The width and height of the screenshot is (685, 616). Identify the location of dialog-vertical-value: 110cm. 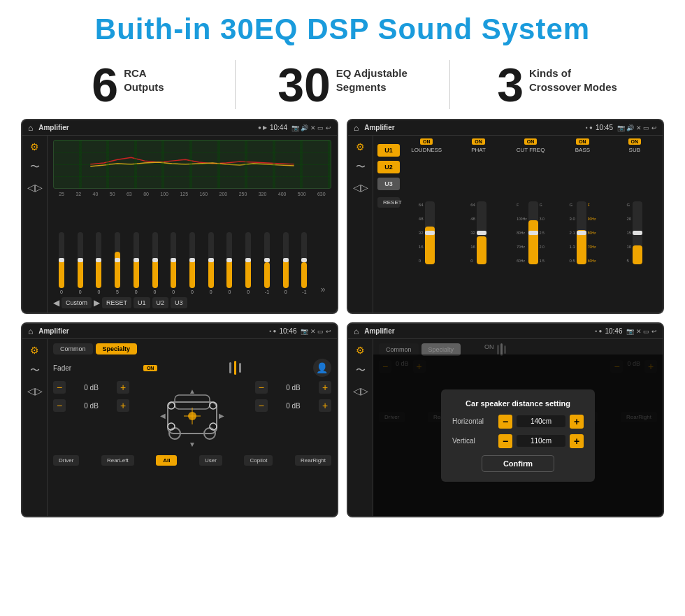
(541, 440).